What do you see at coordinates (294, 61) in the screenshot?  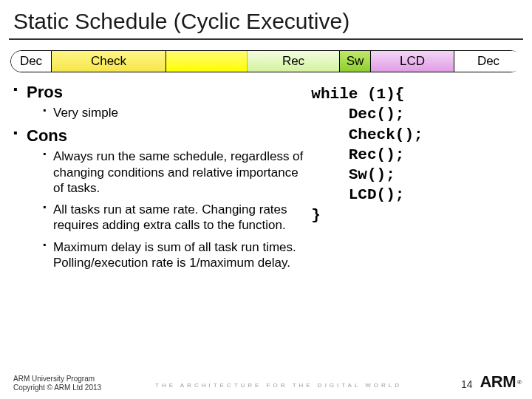 I see `timeline-seg-rec: Rec` at bounding box center [294, 61].